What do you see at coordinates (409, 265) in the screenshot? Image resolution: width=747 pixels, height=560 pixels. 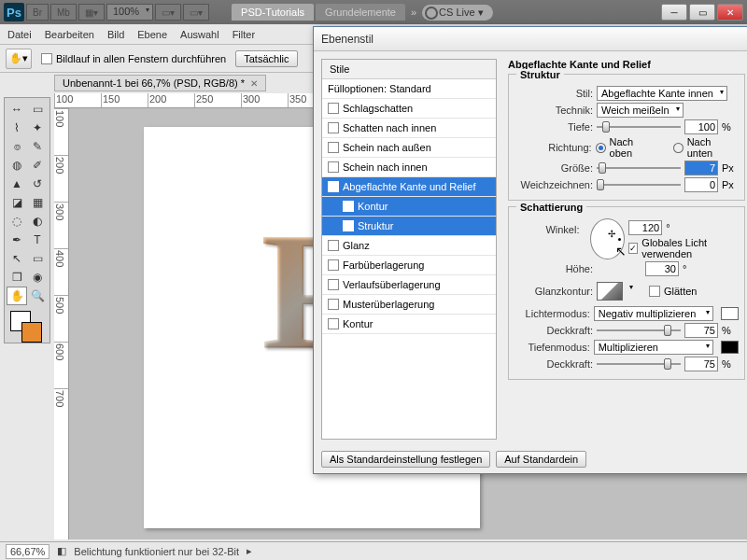 I see `style-row-8: Farbüberlagerung` at bounding box center [409, 265].